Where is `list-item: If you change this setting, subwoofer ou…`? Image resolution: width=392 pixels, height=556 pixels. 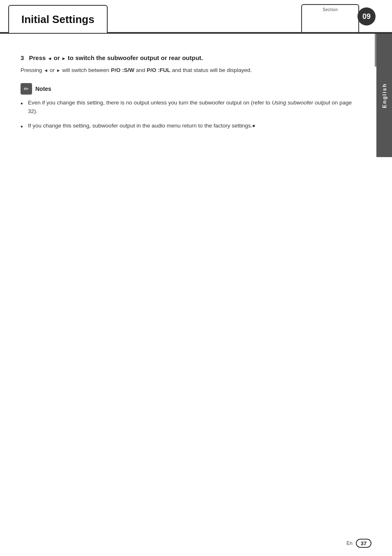
list-item: If you change this setting, subwoofer ou… is located at coordinates (190, 126).